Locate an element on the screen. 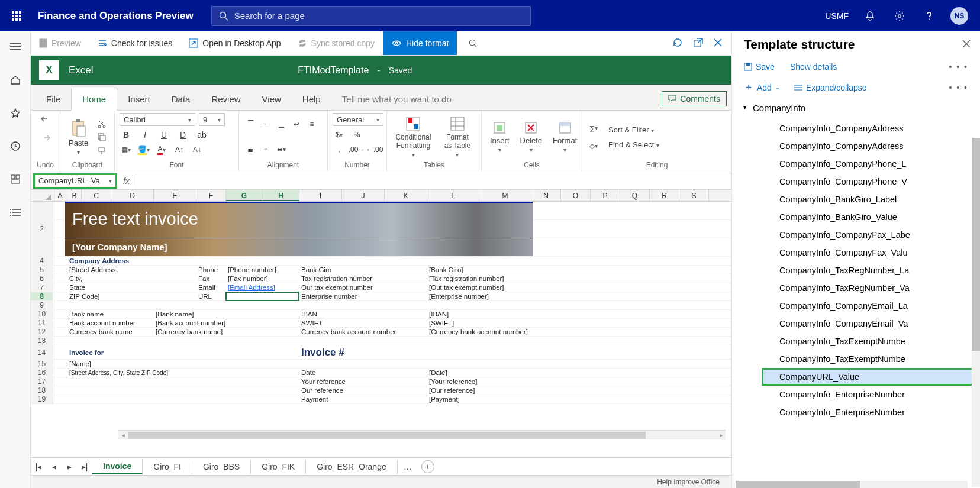 The height and width of the screenshot is (488, 980). cell: ZIP Code] is located at coordinates (84, 296).